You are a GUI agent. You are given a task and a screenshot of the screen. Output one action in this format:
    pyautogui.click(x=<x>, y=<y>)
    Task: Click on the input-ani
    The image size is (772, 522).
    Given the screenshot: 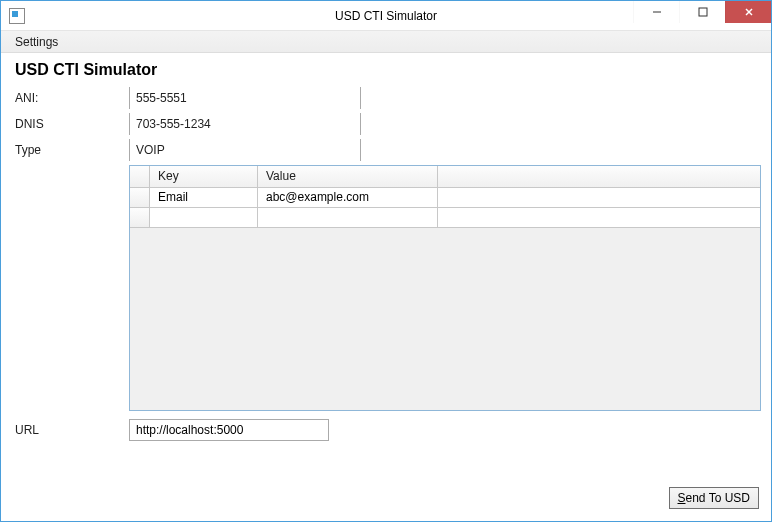 What is the action you would take?
    pyautogui.click(x=245, y=98)
    